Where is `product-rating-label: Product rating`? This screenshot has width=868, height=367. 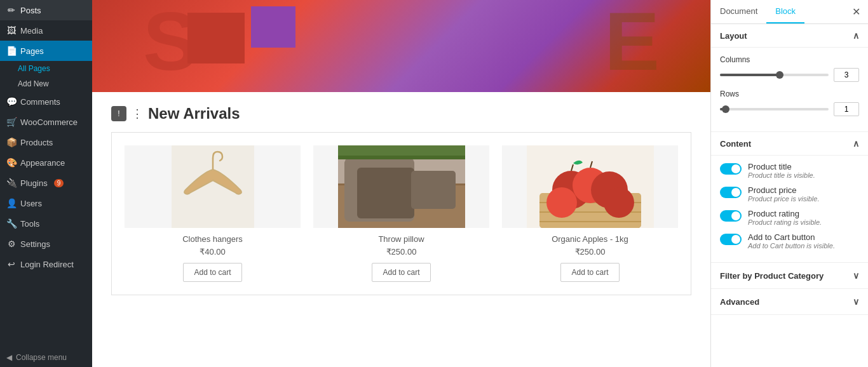
product-rating-label: Product rating is located at coordinates (785, 213).